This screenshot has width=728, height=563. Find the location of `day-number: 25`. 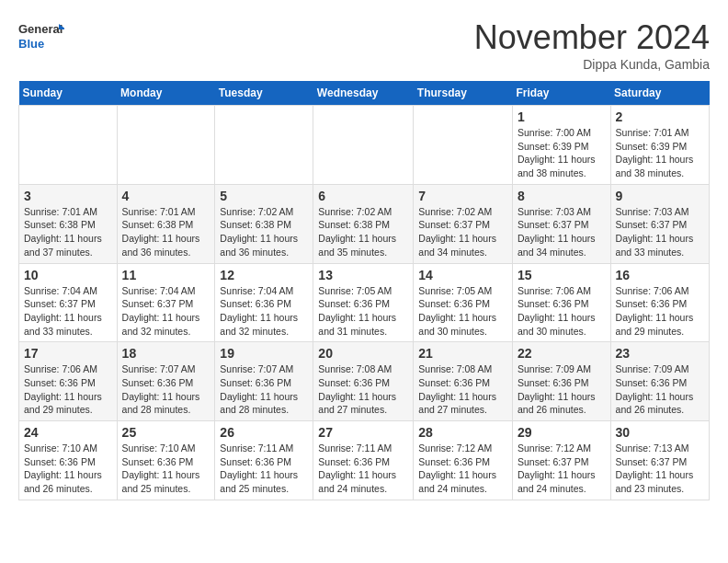

day-number: 25 is located at coordinates (166, 432).